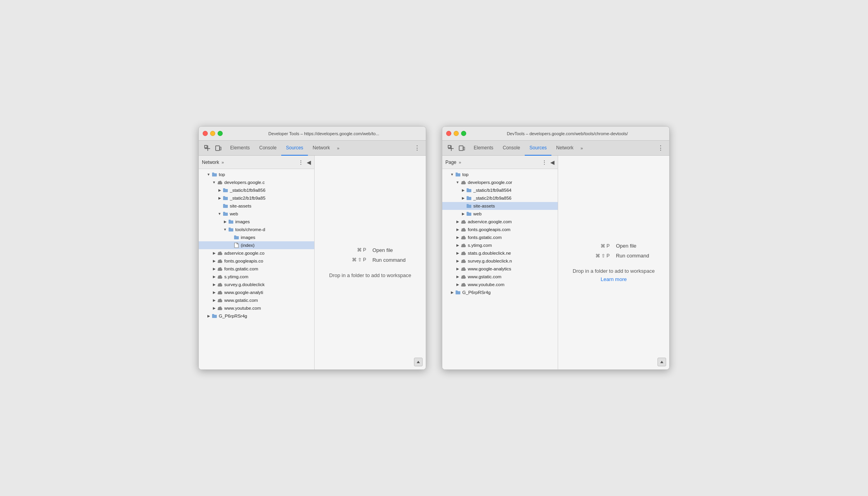  I want to click on tree-arrow-icon: ▼, so click(209, 175).